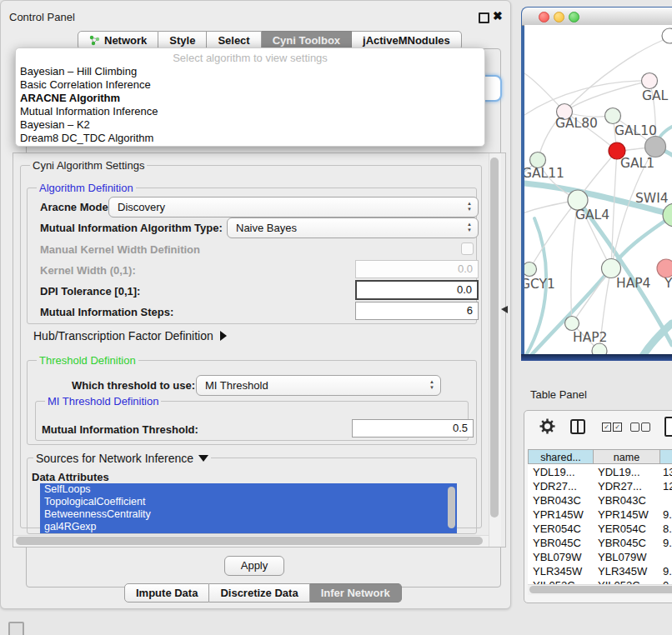 The image size is (672, 635). I want to click on menu-item: Mutual Information Inference, so click(250, 112).